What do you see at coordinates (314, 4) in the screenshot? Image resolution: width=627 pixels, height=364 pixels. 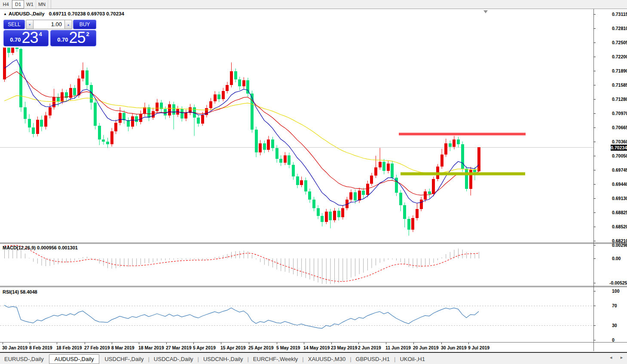 I see `timeframe-toolbar: H4D1W1MN` at bounding box center [314, 4].